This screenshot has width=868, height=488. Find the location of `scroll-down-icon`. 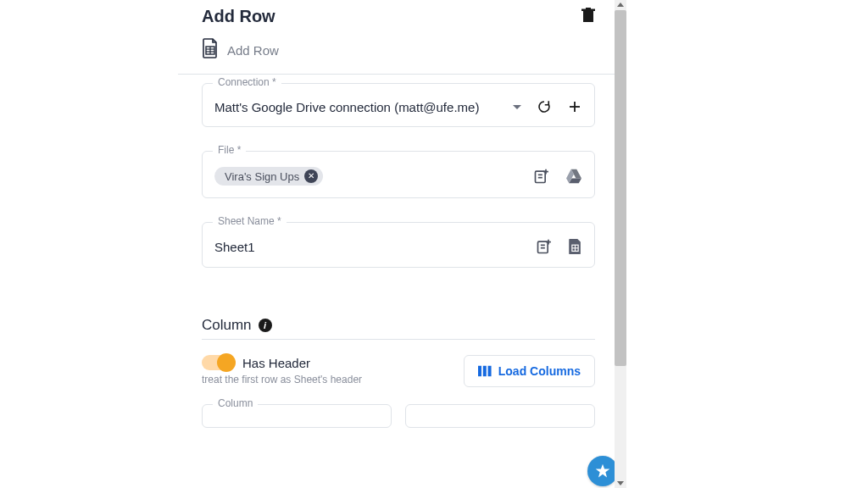

scroll-down-icon is located at coordinates (620, 483).